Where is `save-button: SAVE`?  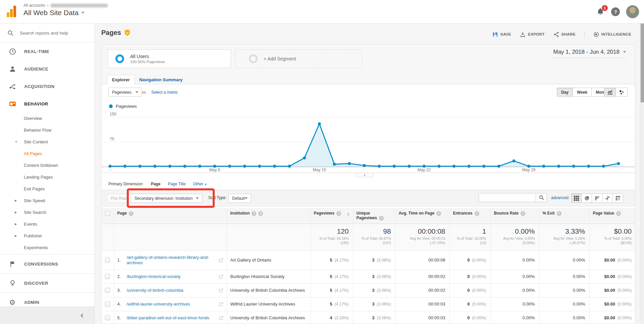 save-button: SAVE is located at coordinates (502, 34).